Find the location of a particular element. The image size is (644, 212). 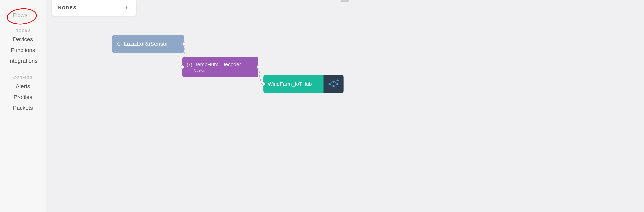

device-node-icon: ⊙ is located at coordinates (119, 44).